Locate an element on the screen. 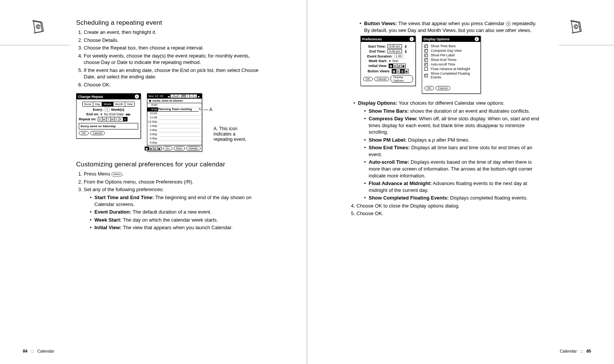 Image resolution: width=614 pixels, height=364 pixels. start-time-label: Start Time: is located at coordinates (375, 46).